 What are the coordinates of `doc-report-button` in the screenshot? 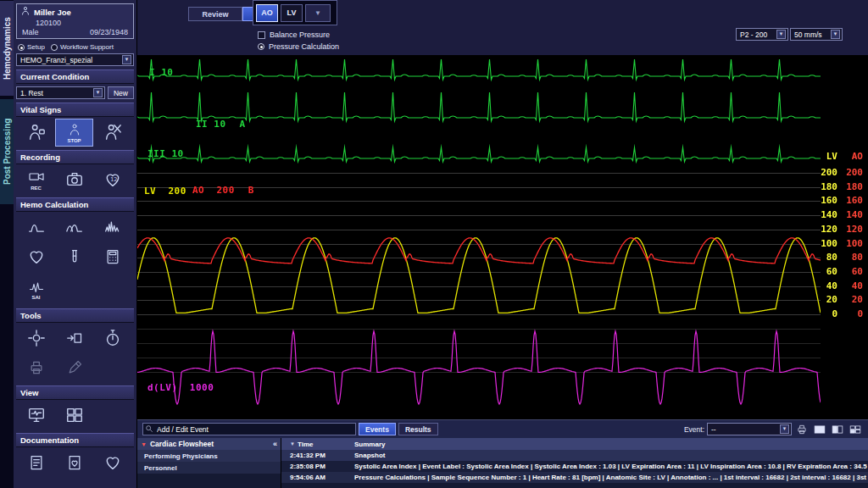 It's located at (36, 463).